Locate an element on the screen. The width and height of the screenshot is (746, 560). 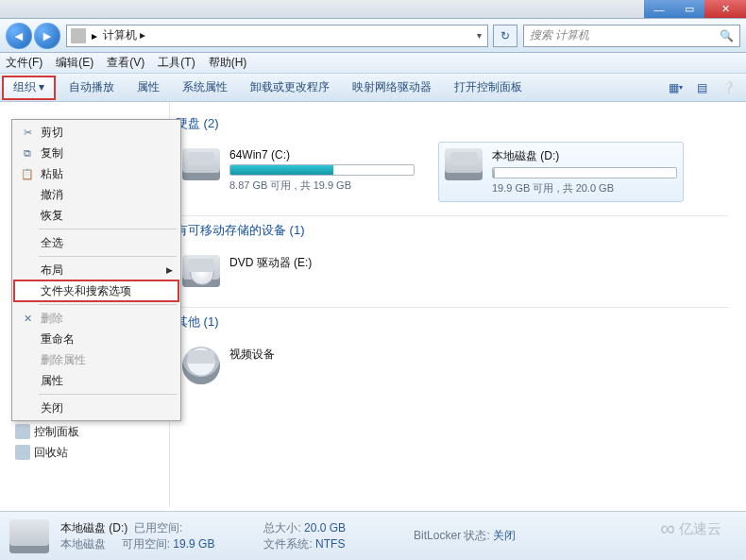
tb-control-panel: 打开控制面板 is located at coordinates (488, 87).